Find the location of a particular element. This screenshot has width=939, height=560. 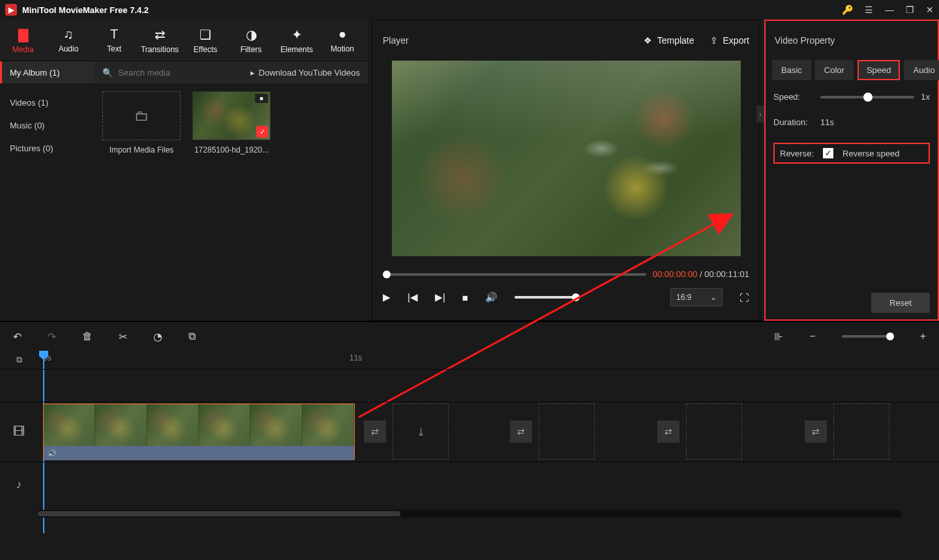

add-track-icon: ⧉ is located at coordinates (20, 360).